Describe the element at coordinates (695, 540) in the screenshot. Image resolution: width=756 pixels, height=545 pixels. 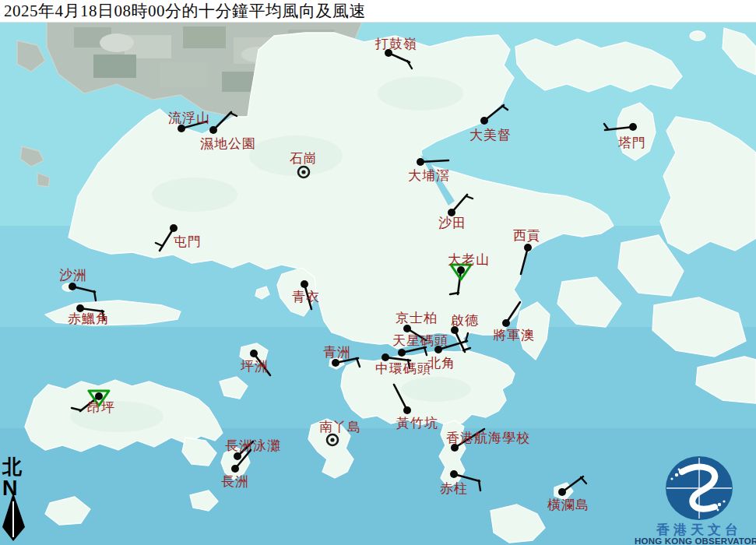
I see `logo-text-en: HONG KONG OBSERVATORY` at that location.